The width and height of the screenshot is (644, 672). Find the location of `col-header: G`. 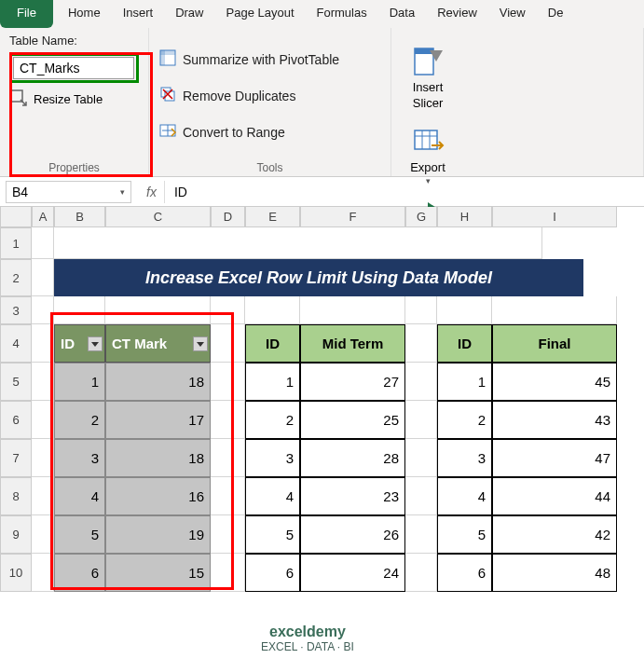

col-header: G is located at coordinates (421, 217).